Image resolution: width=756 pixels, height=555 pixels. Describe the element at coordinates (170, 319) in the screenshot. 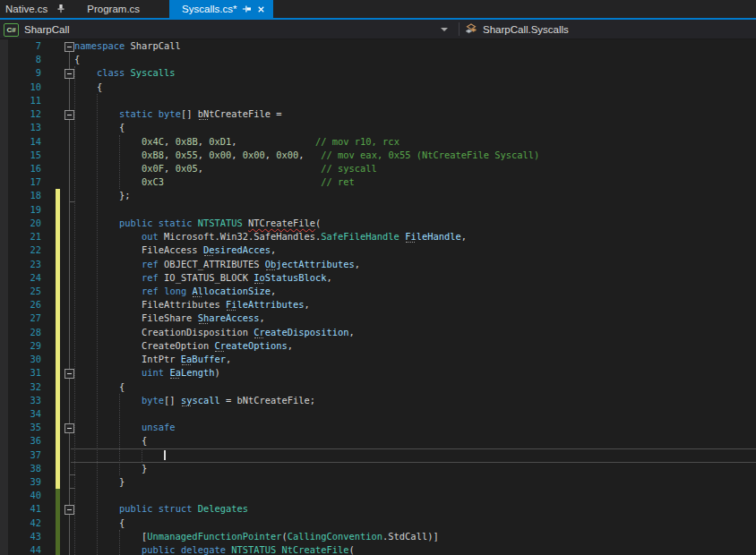

I see `code-line: FileShare ShareAccess,` at that location.